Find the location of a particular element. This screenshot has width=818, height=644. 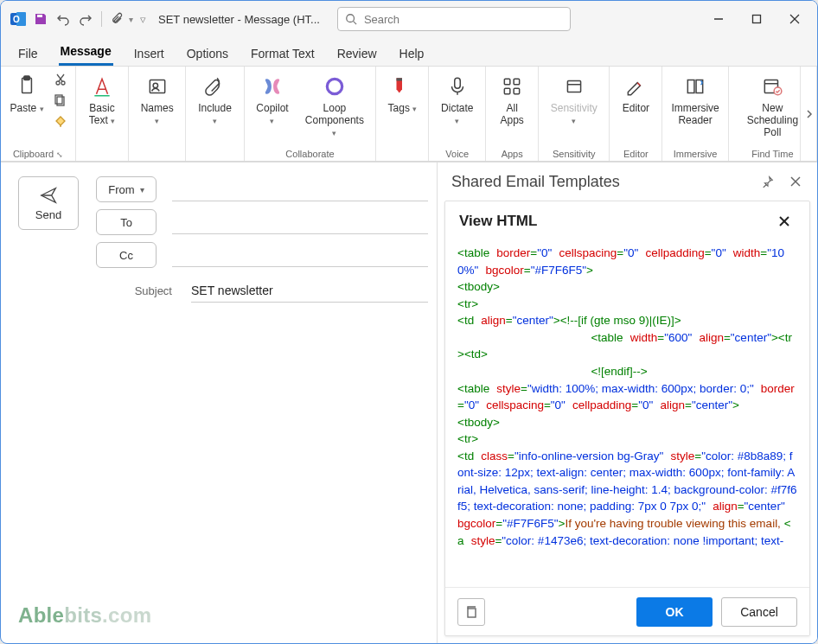

minimize-button is located at coordinates (719, 19).